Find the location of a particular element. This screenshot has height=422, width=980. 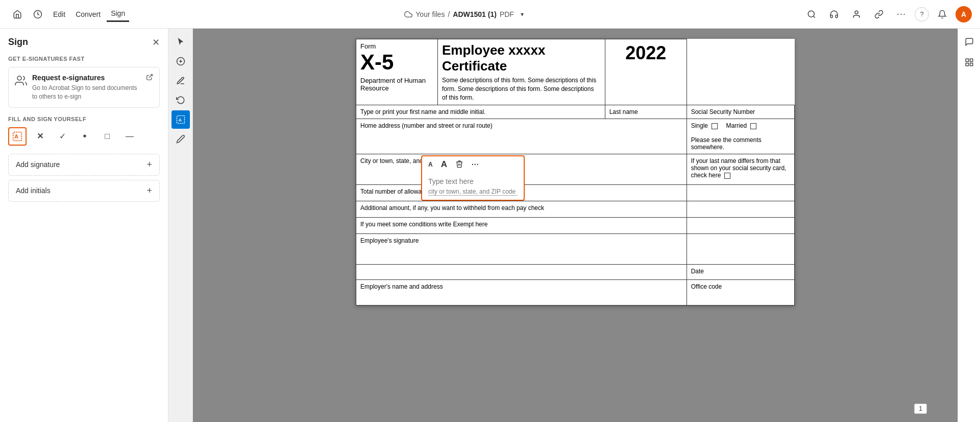

top-toolbar: Edit Convert Sign Your files / ADW1501 (… is located at coordinates (490, 14).